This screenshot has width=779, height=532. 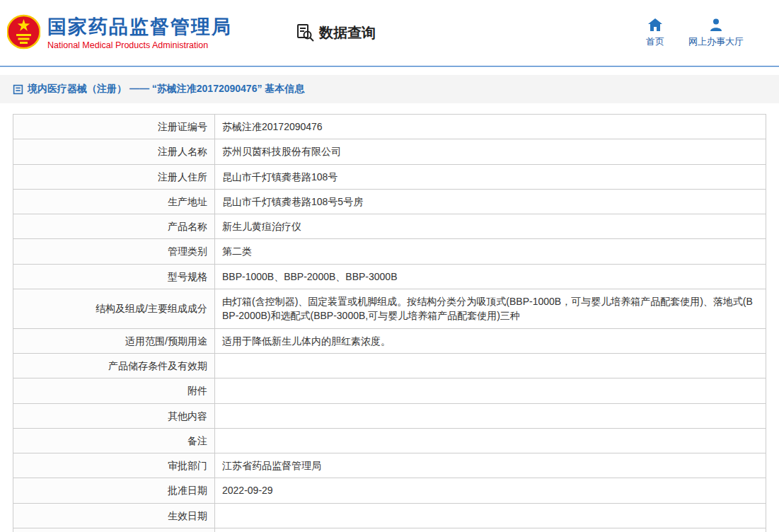 What do you see at coordinates (389, 89) in the screenshot?
I see `breadcrumb: 境内医疗器械（注册） —— “苏械注准20172090476” 基本信息` at bounding box center [389, 89].